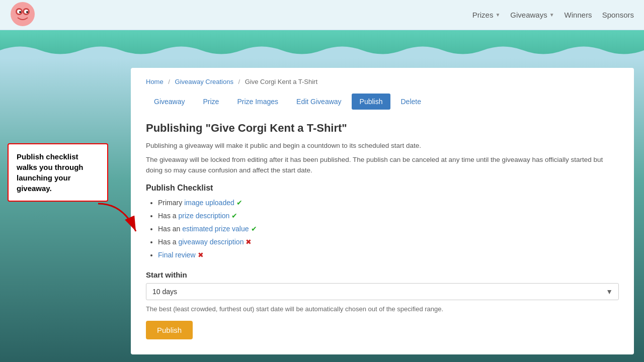  I want to click on nav-sponsors: Sponsors, so click(618, 15).